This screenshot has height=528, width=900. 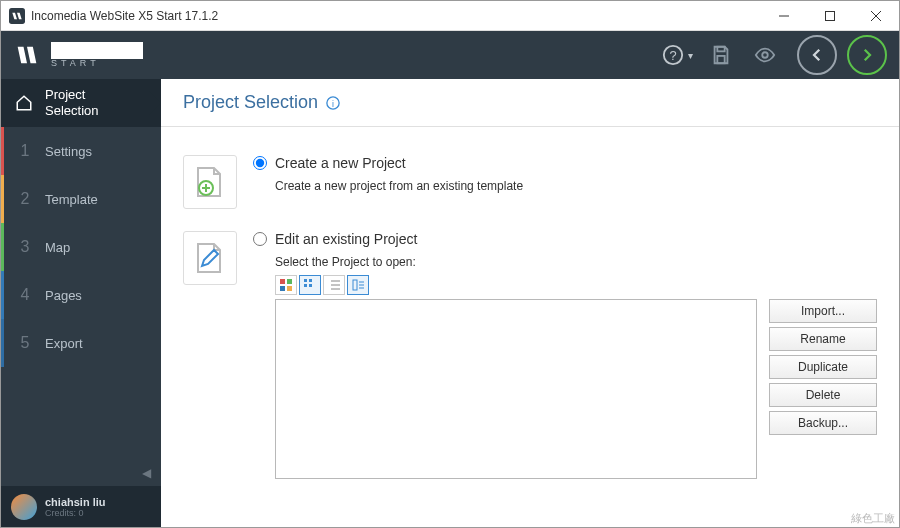 I want to click on create-project-radio: Create a new Project, so click(x=565, y=163).